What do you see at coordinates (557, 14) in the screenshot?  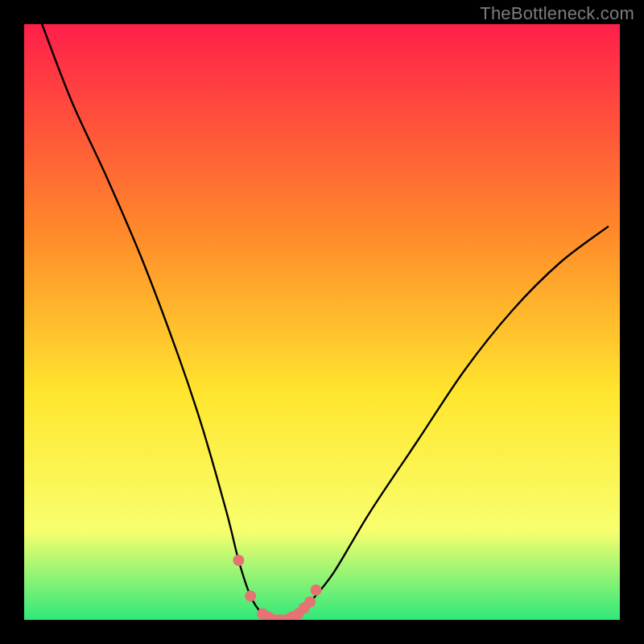 I see `watermark-text: TheBottleneck.com` at bounding box center [557, 14].